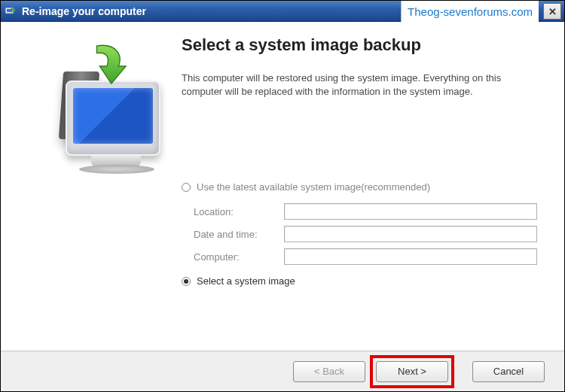  Describe the element at coordinates (282, 371) in the screenshot. I see `button-strip: < Back Next > Cancel` at that location.